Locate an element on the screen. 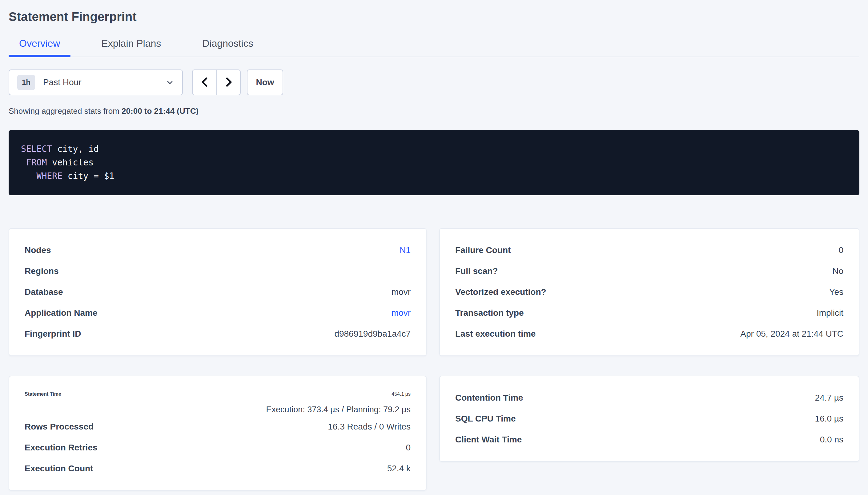 This screenshot has width=868, height=495. table-row: Rows Processed 16.3 Reads / 0 Writes is located at coordinates (218, 427).